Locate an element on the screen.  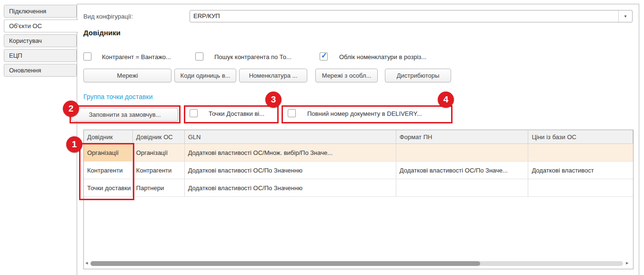
tab-label: ЕЦП is located at coordinates (16, 55).